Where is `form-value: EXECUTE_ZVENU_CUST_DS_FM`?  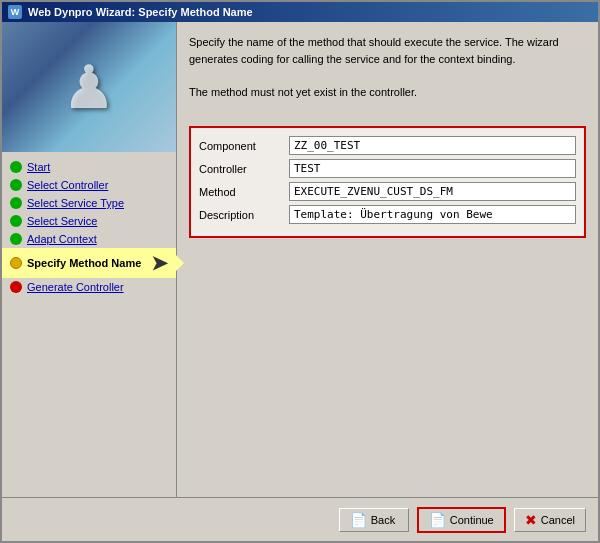 form-value: EXECUTE_ZVENU_CUST_DS_FM is located at coordinates (432, 192).